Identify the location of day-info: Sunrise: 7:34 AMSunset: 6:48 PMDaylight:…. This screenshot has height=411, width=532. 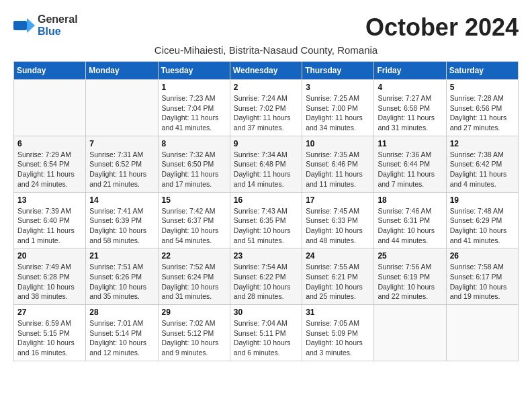
(266, 169).